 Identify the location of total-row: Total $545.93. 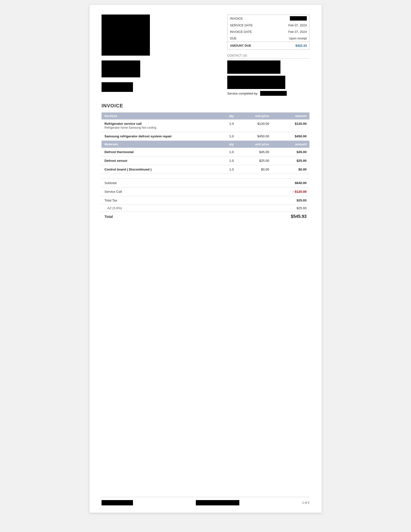
(206, 217).